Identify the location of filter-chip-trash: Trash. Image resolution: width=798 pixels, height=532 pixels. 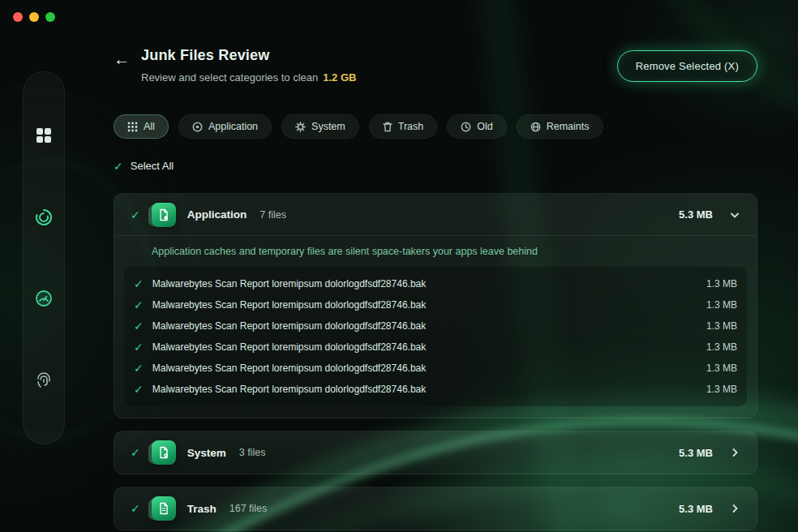
(404, 127).